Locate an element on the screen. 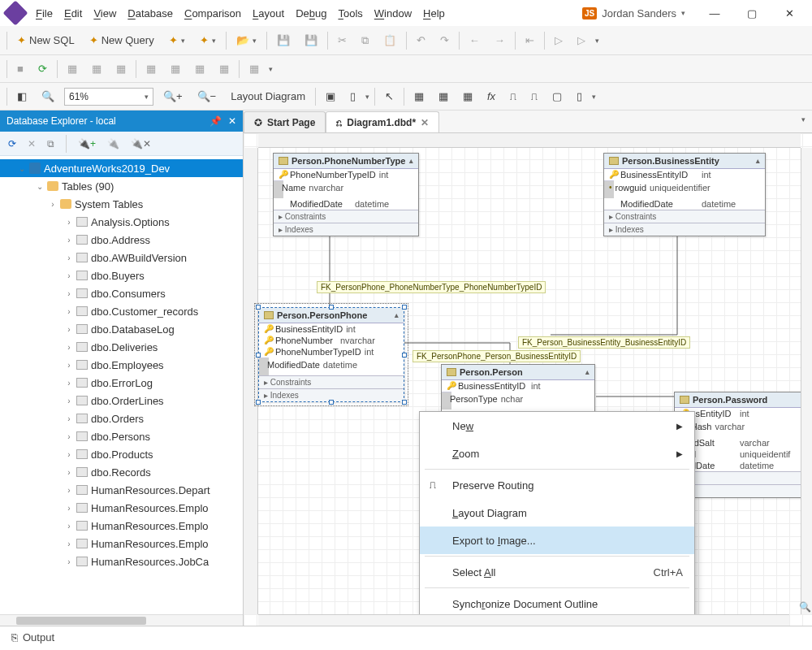 Image resolution: width=812 pixels, height=650 pixels. refresh-explorer-button: ⟳ is located at coordinates (12, 144).